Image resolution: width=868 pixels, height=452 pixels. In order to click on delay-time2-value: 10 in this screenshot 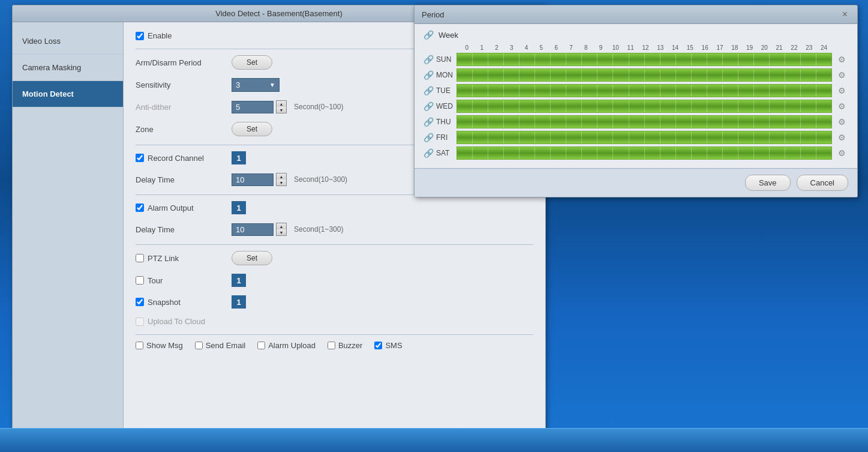, I will do `click(253, 229)`.